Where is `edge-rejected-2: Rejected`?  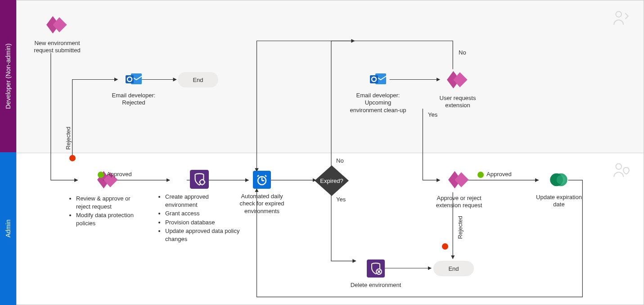 edge-rejected-2: Rejected is located at coordinates (460, 227).